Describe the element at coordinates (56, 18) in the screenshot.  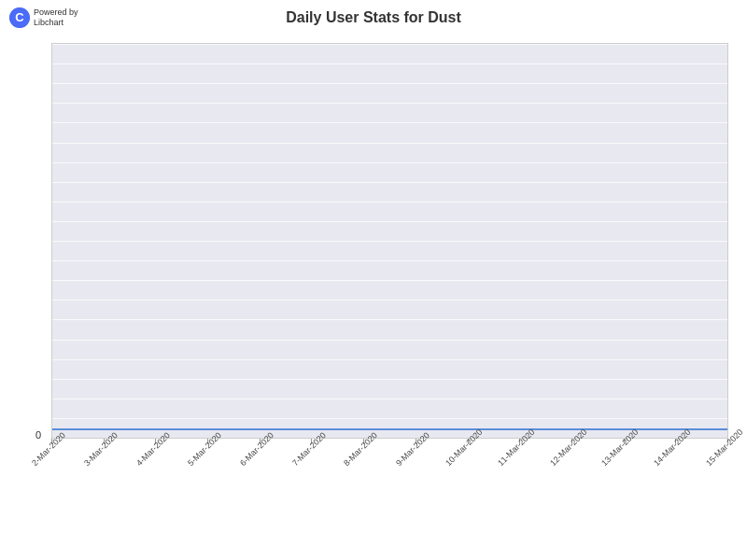
I see `powered-by-text: Powered by Libchart` at that location.